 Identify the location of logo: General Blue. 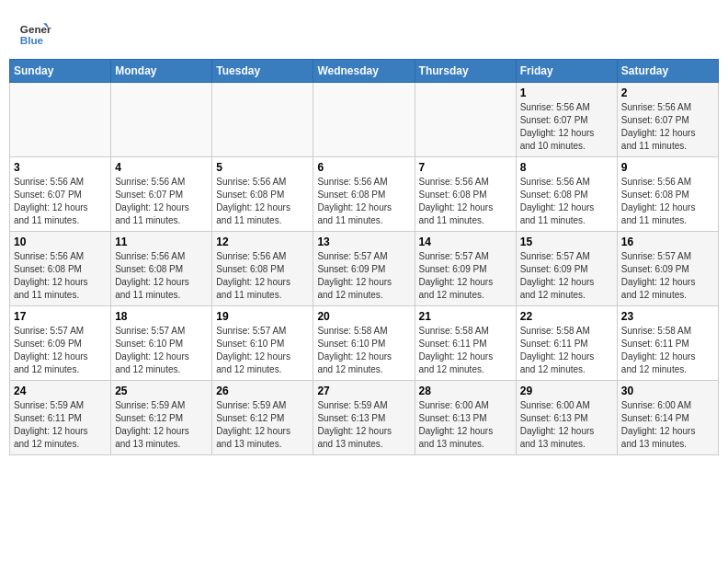
(35, 33).